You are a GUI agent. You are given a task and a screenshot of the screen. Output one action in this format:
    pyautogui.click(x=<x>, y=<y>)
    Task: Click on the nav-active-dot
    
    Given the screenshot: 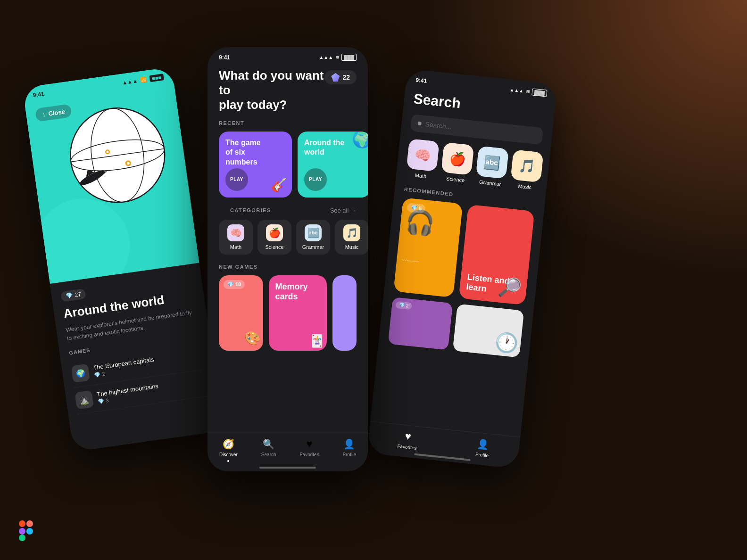 What is the action you would take?
    pyautogui.click(x=228, y=461)
    